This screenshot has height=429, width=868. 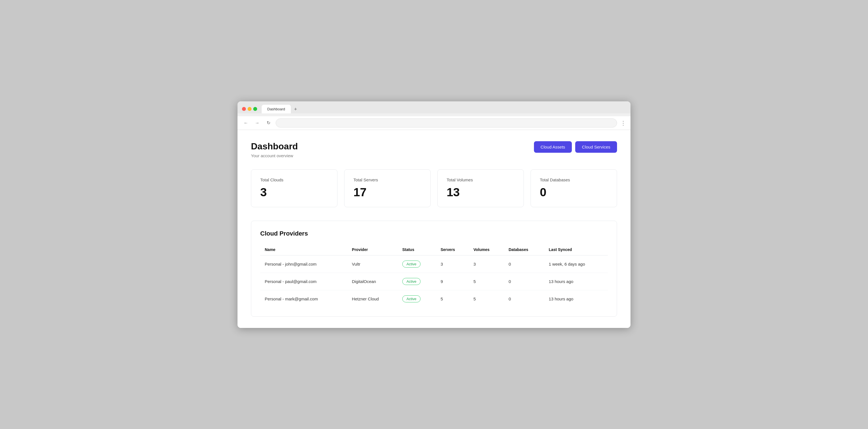 I want to click on table-column-header: Status, so click(x=417, y=250).